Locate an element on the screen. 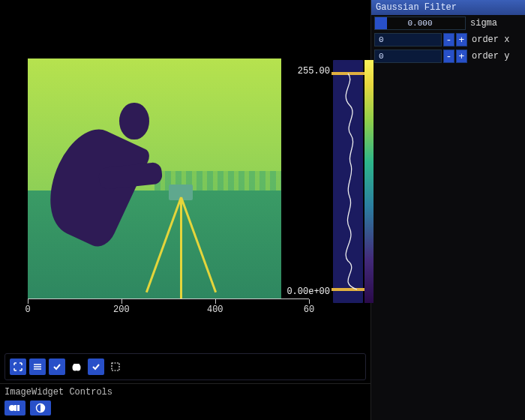 The image size is (525, 420). contrast-button is located at coordinates (40, 408).